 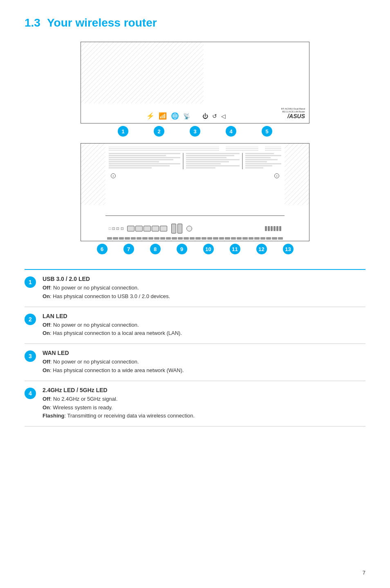 What do you see at coordinates (195, 404) in the screenshot?
I see `desc-item-4: 4 2.4GHz LED / 5GHz LED Off: No 2.4GHz o…` at bounding box center [195, 404].